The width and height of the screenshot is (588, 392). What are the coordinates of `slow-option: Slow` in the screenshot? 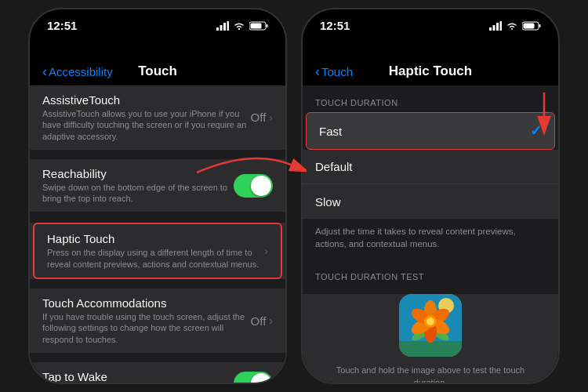 It's located at (430, 201).